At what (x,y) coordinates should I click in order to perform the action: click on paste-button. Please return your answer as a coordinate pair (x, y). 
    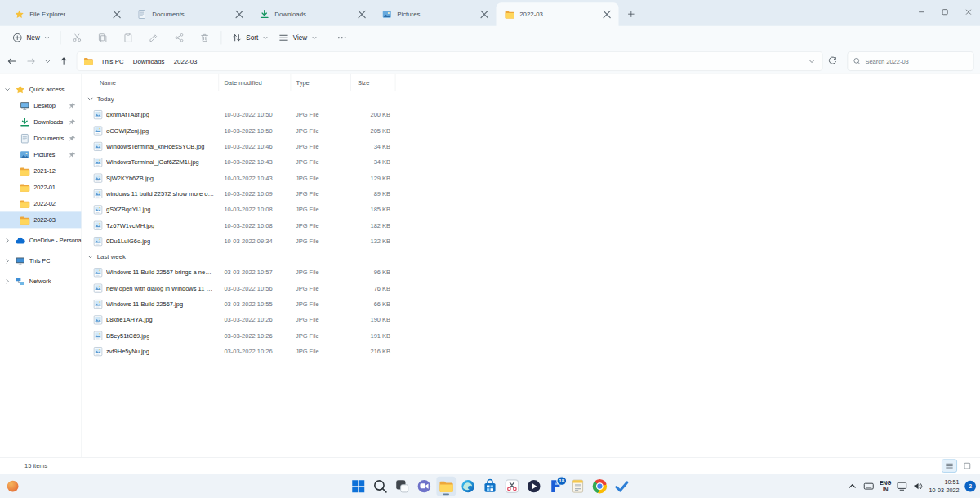
    Looking at the image, I should click on (128, 38).